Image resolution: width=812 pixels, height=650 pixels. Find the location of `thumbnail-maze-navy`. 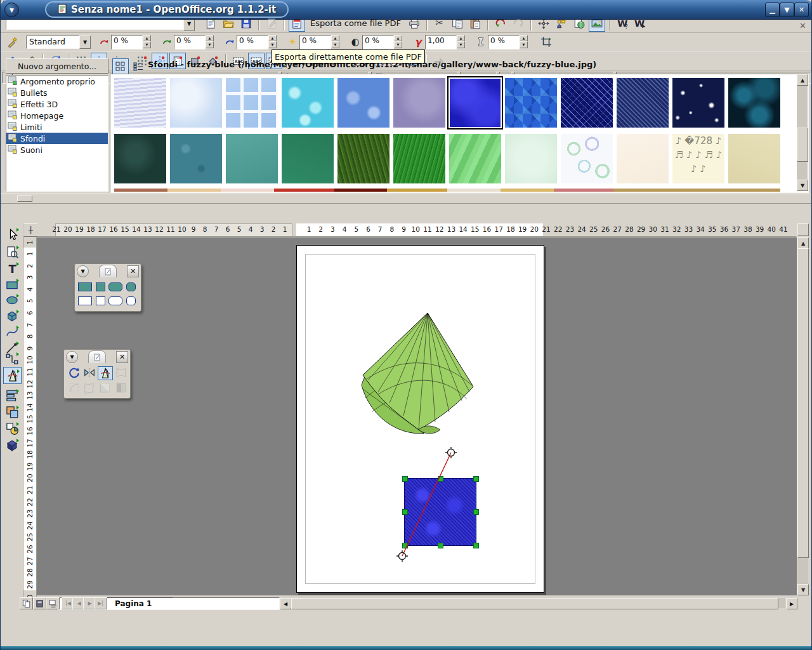

thumbnail-maze-navy is located at coordinates (587, 103).